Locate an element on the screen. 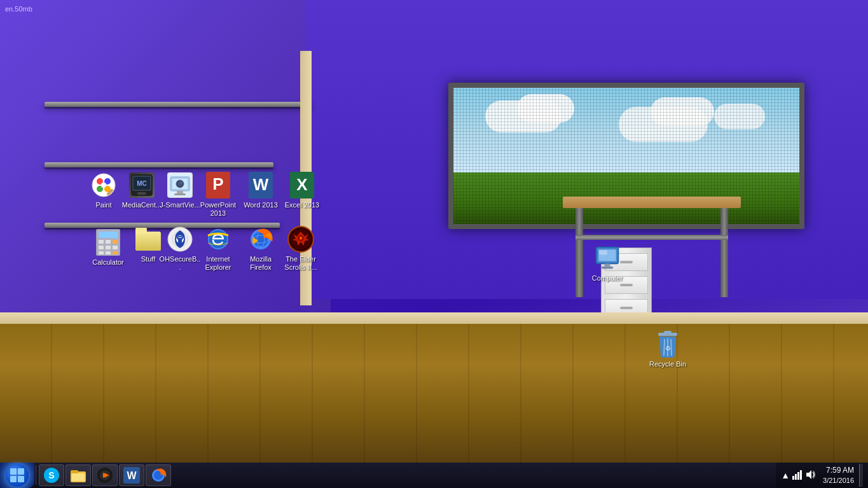 The height and width of the screenshot is (488, 868). clock-time: 7:59 AM is located at coordinates (840, 471).